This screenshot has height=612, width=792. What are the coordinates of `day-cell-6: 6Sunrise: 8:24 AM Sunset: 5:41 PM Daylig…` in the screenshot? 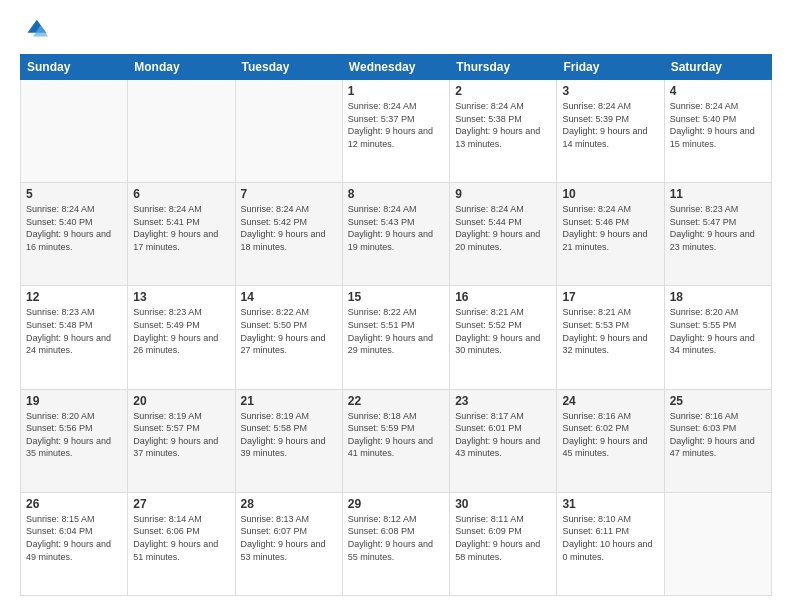 It's located at (182, 234).